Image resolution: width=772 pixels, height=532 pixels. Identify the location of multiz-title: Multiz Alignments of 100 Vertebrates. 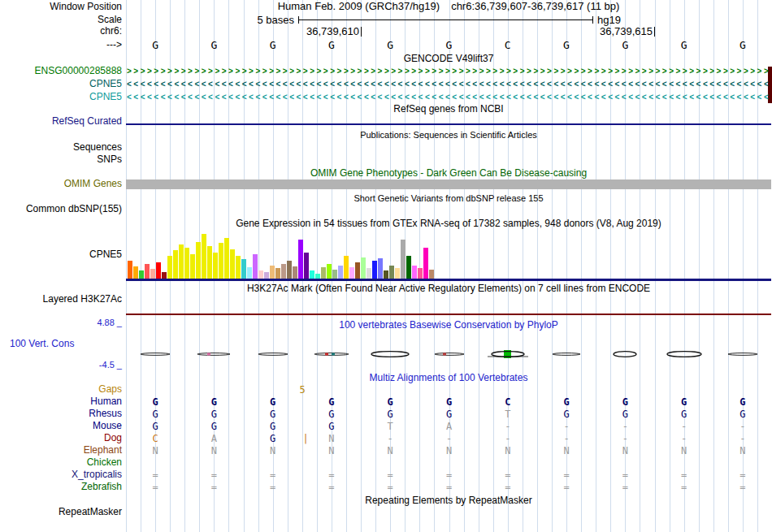
(449, 378).